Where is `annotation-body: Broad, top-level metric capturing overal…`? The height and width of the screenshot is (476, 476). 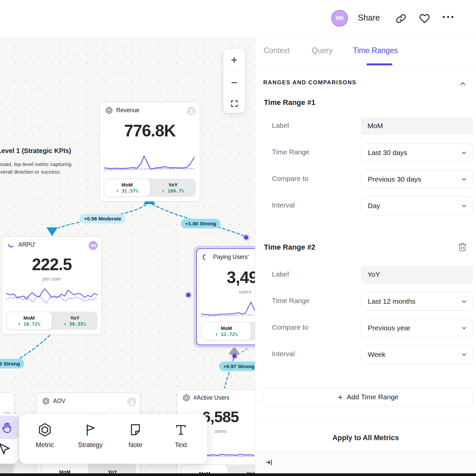
annotation-body: Broad, top-level metric capturing overal… is located at coordinates (40, 168).